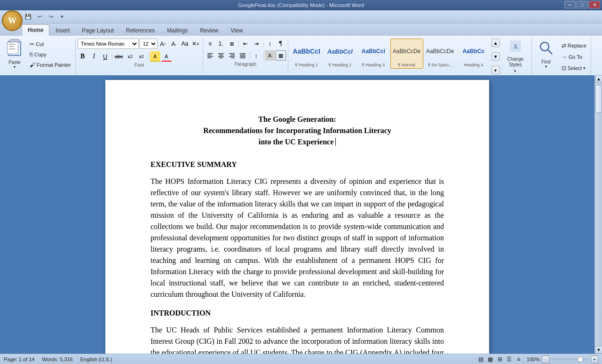  What do you see at coordinates (594, 5) in the screenshot?
I see `close-icon: ✕` at bounding box center [594, 5].